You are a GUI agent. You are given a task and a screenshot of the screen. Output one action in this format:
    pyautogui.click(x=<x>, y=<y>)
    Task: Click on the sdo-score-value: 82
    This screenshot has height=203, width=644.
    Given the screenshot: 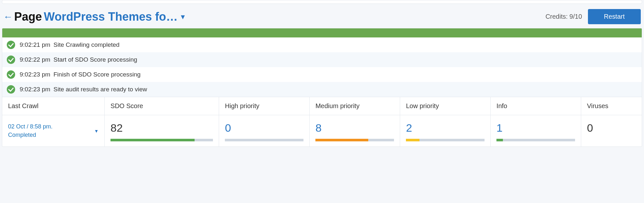 What is the action you would take?
    pyautogui.click(x=162, y=128)
    